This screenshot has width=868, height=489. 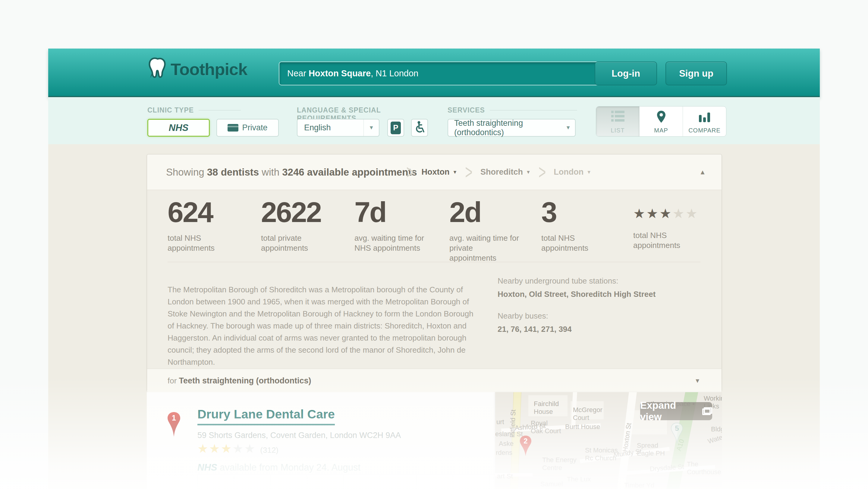 What do you see at coordinates (174, 425) in the screenshot?
I see `result-rank-pin: 1` at bounding box center [174, 425].